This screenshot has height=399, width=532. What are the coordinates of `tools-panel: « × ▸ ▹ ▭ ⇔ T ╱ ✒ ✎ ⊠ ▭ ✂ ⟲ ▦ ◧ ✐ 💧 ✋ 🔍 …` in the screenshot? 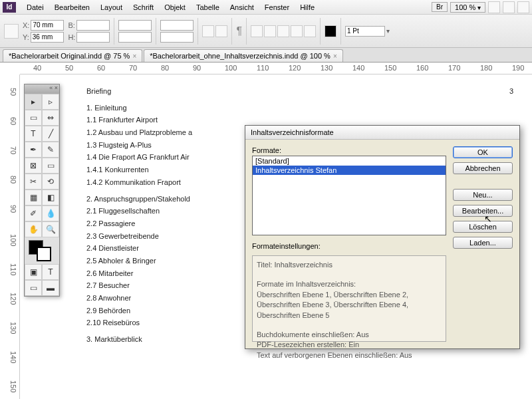 It's located at (42, 190).